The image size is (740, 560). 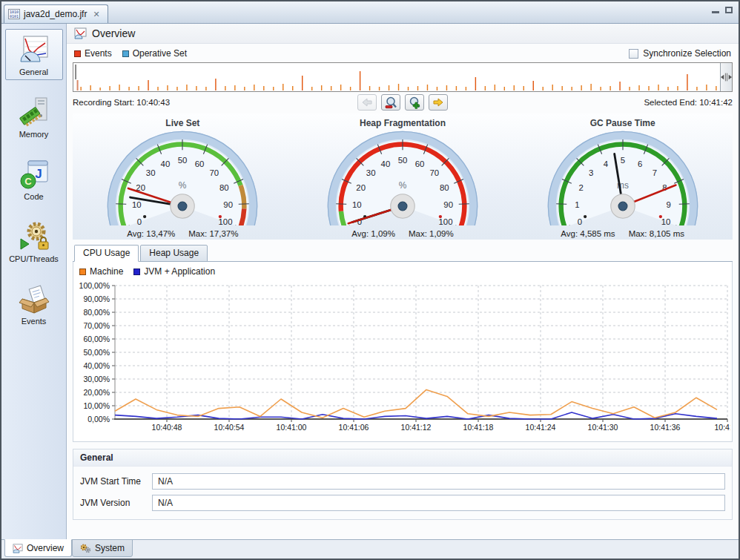 I want to click on legend-machine-label: Machine, so click(x=107, y=271).